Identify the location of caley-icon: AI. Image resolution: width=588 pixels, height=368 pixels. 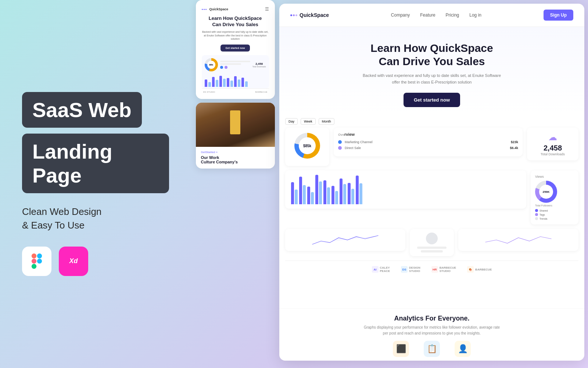
(375, 269).